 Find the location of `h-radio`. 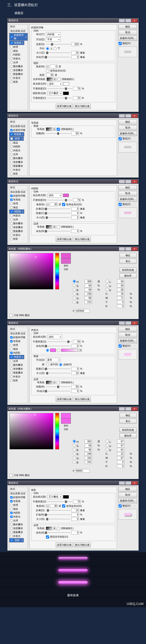

h-radio is located at coordinates (74, 281).